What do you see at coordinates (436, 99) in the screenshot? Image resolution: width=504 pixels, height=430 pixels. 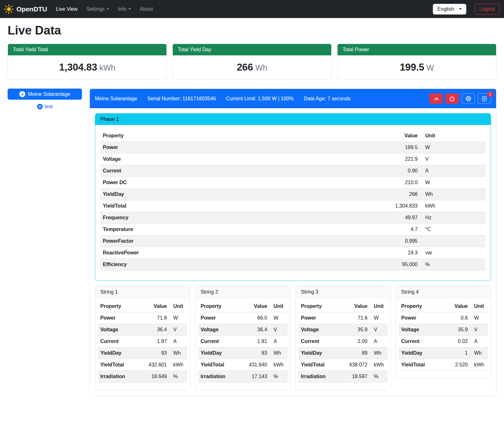 I see `limit-settings-button` at bounding box center [436, 99].